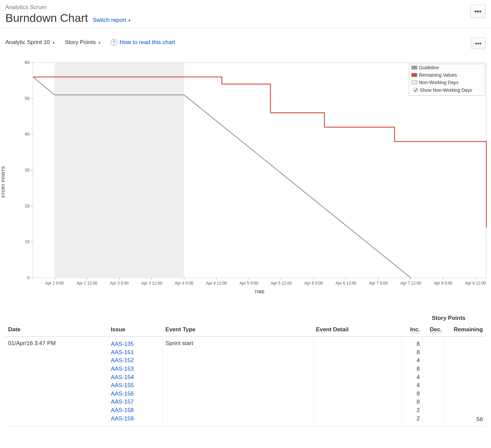 This screenshot has height=448, width=491. What do you see at coordinates (217, 283) in the screenshot?
I see `svg-text: Apr 4 12:00` at bounding box center [217, 283].